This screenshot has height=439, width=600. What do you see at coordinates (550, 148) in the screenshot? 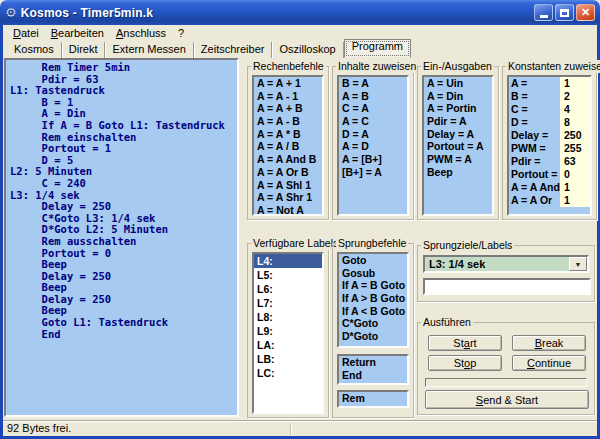
I see `constant-row: PWM =255` at bounding box center [550, 148].